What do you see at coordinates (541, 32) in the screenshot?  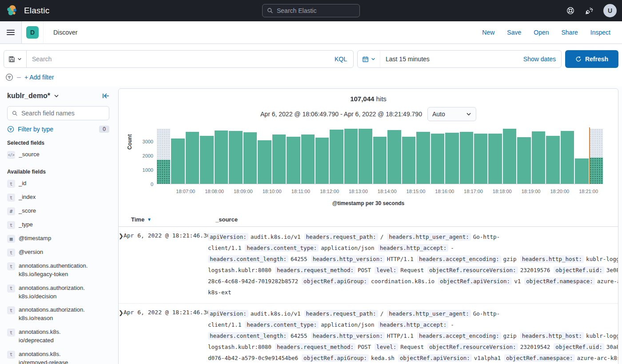 I see `open-button: Open` at bounding box center [541, 32].